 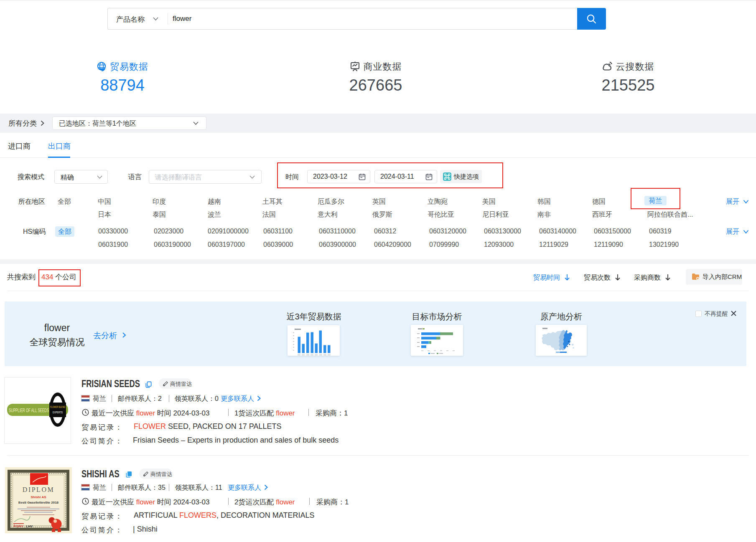 What do you see at coordinates (38, 497) in the screenshot?
I see `svg-text: Shishi AS` at bounding box center [38, 497].